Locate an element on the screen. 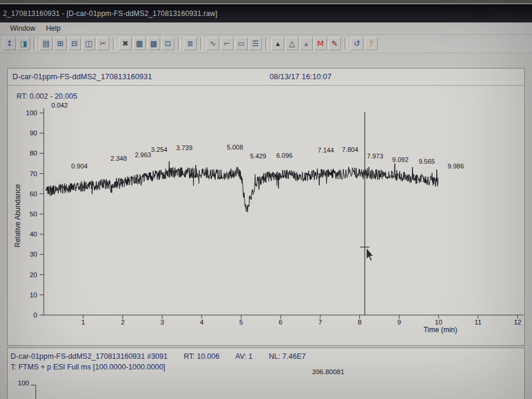 Image resolution: width=532 pixels, height=399 pixels. tic-trace is located at coordinates (242, 187).